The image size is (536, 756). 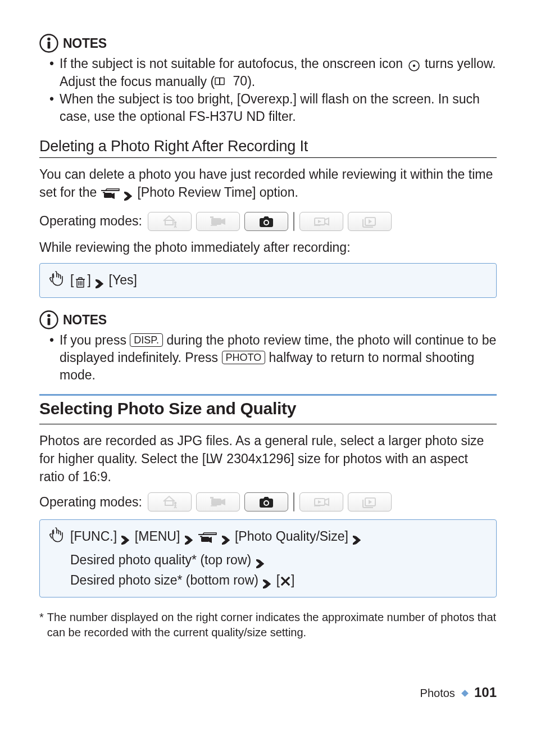 I want to click on step-content: [] [Yes], so click(x=279, y=280).